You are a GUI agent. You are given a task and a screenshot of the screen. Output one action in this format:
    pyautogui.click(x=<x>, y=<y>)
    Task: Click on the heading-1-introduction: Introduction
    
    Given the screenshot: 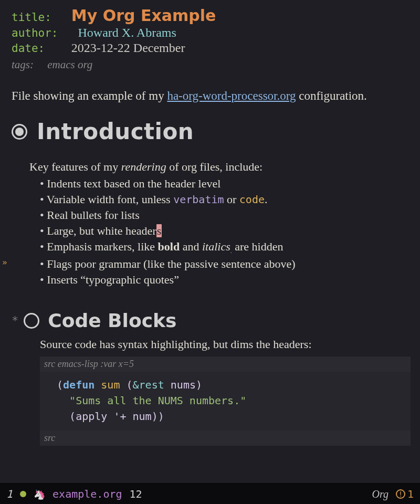 What is the action you would take?
    pyautogui.click(x=211, y=131)
    